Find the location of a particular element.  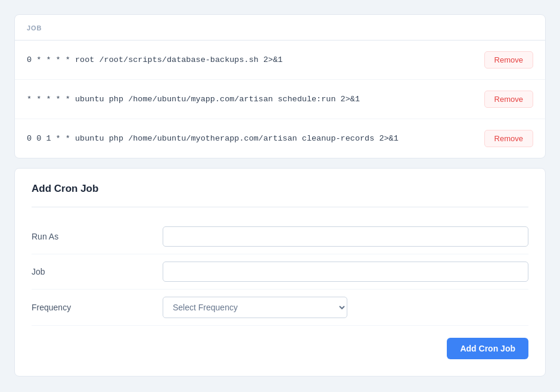

divider is located at coordinates (280, 207).